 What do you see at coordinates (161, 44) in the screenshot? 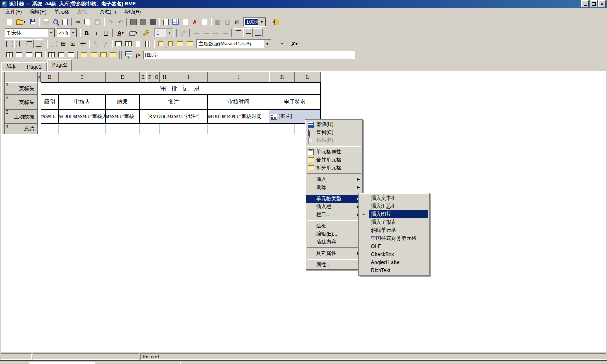
I see `cell-size-button-1: ↕` at bounding box center [161, 44].